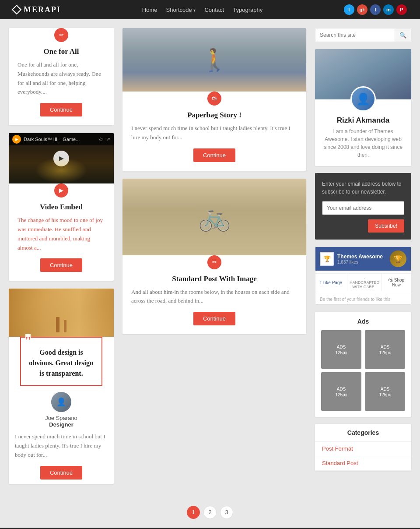 The height and width of the screenshot is (529, 420). Describe the element at coordinates (363, 99) in the screenshot. I see `profile-avatar-wrap: 👤` at that location.